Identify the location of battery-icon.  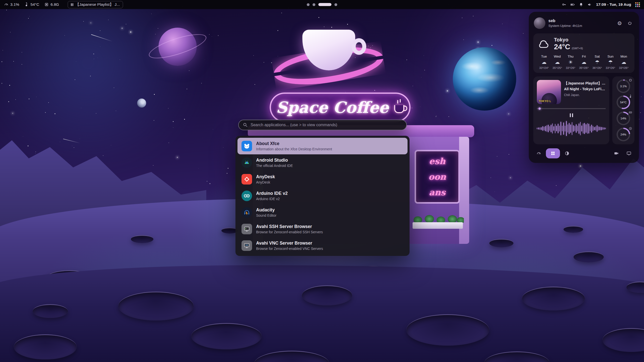
(573, 5).